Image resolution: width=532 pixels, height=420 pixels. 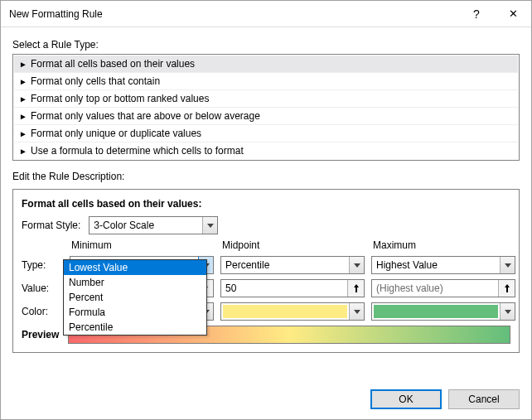 I want to click on max-type-value: Highest Value, so click(x=436, y=265).